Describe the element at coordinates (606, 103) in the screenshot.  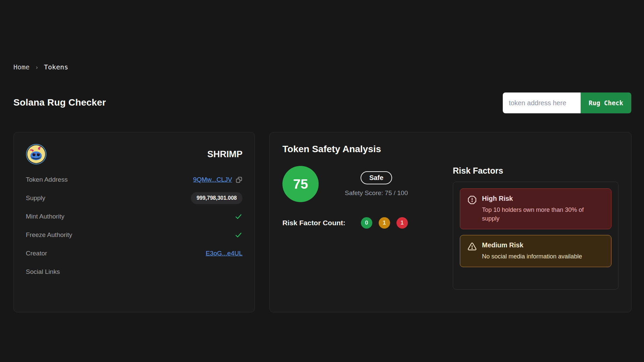
I see `rug-check-button: Rug Check` at that location.